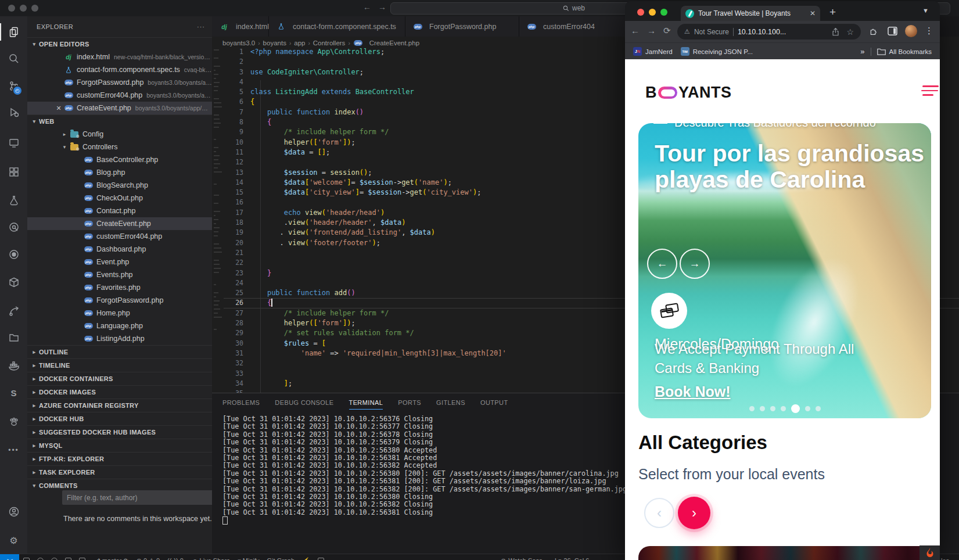 Image resolution: width=959 pixels, height=560 pixels. I want to click on open-editor-item: ✕phpCreateEvent.phpboyants3.0/boyants/ap…, so click(120, 108).